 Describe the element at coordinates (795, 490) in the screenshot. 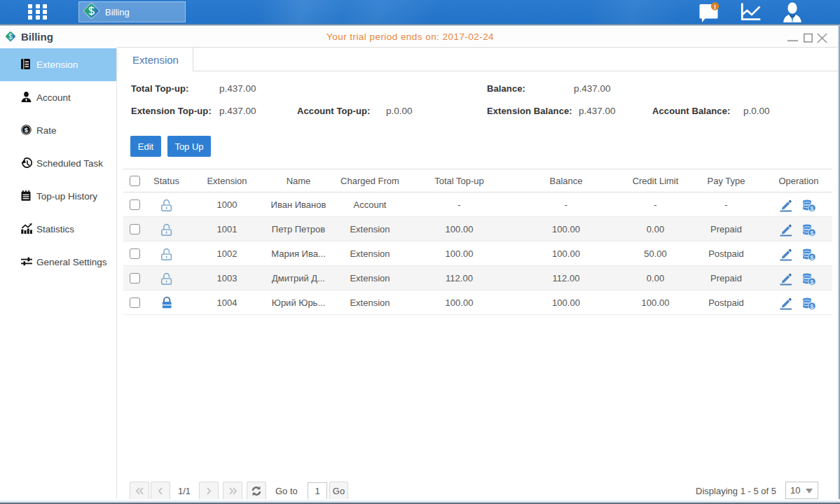

I see `page-size-value: 10` at that location.